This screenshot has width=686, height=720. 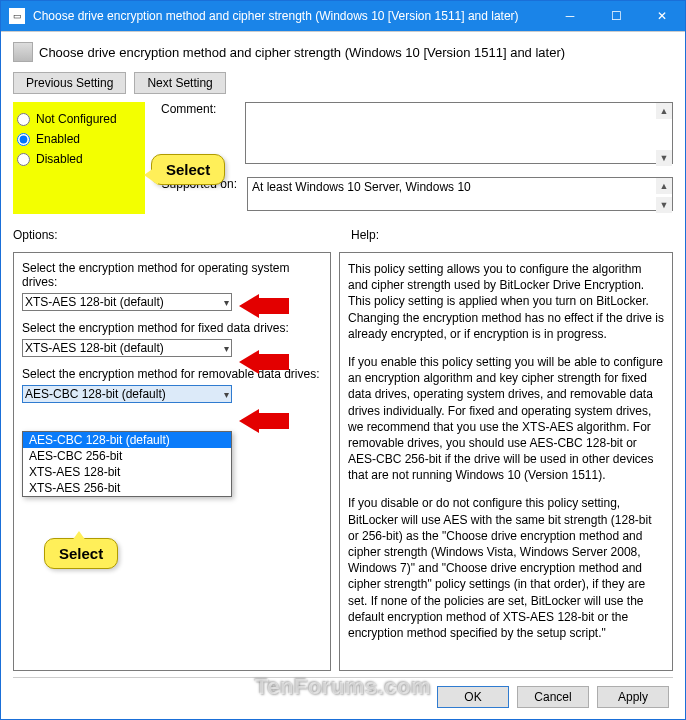 I want to click on state-radio-group: Not Configured Enabled Disabled, so click(x=79, y=158).